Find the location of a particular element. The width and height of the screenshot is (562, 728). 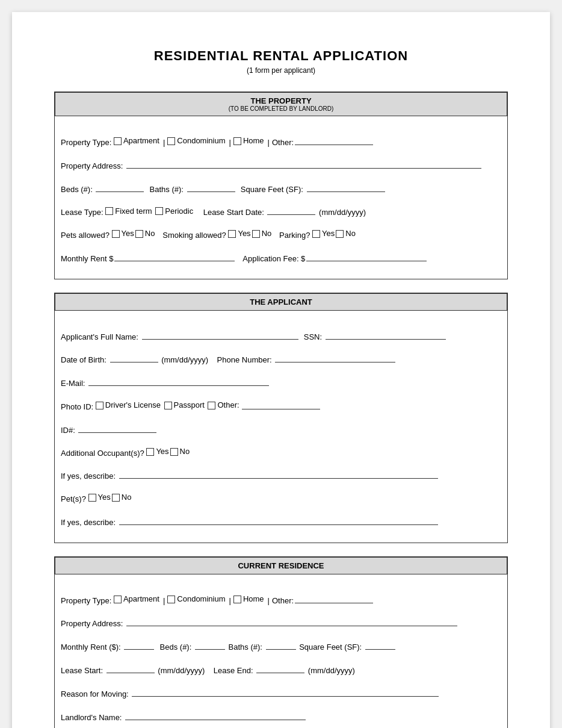

property-address-input is located at coordinates (304, 163).